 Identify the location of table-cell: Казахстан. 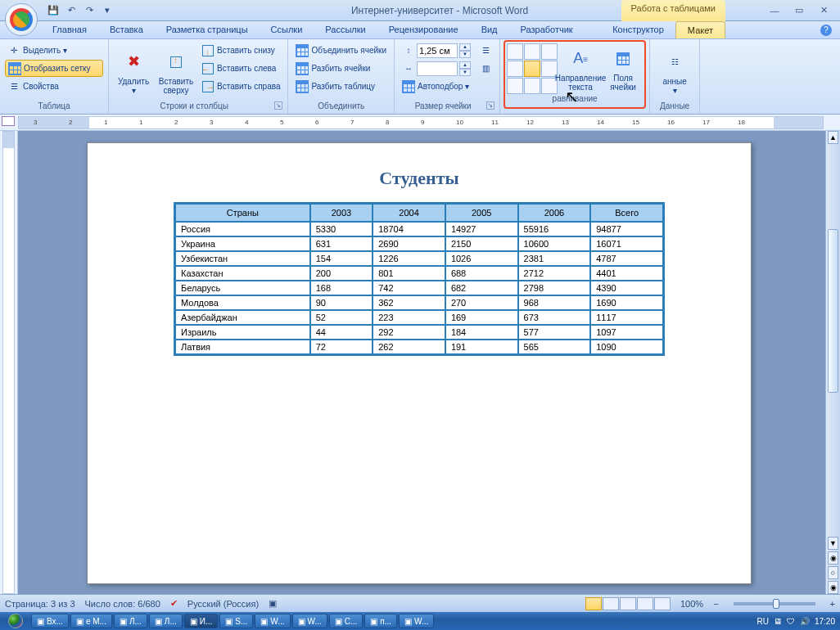
(242, 273).